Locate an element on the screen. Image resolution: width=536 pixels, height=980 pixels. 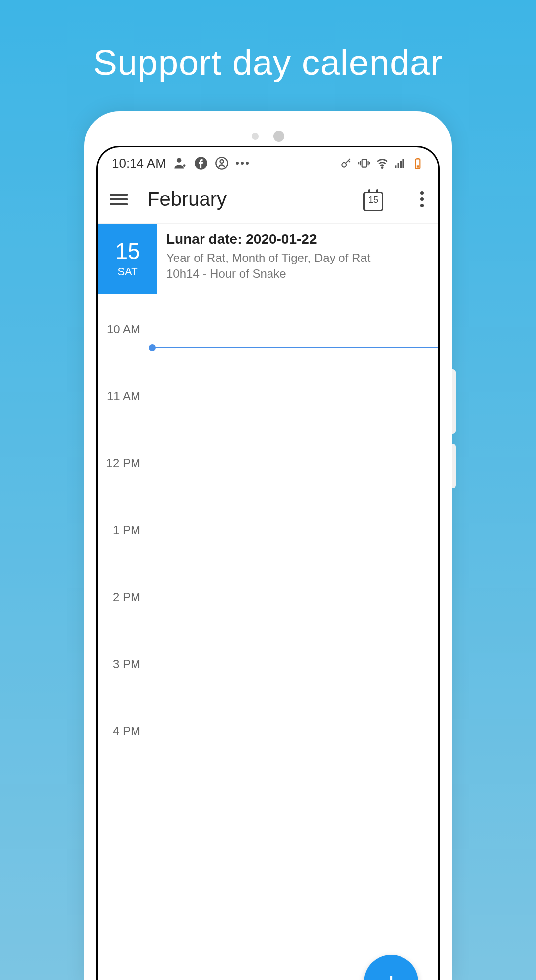
hour-row: 10 AM is located at coordinates (295, 362).